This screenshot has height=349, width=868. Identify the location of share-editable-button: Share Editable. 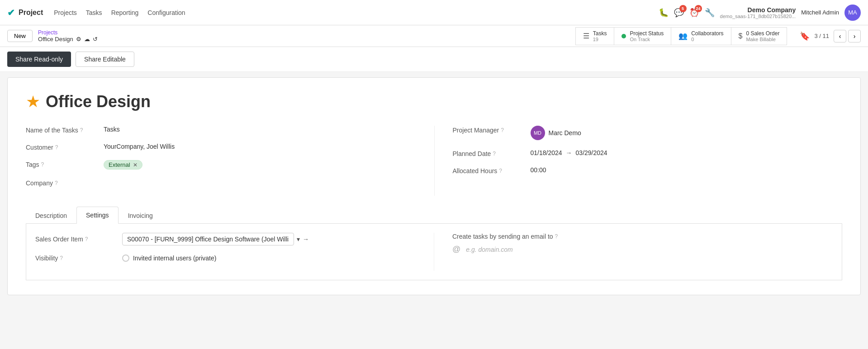
(105, 59).